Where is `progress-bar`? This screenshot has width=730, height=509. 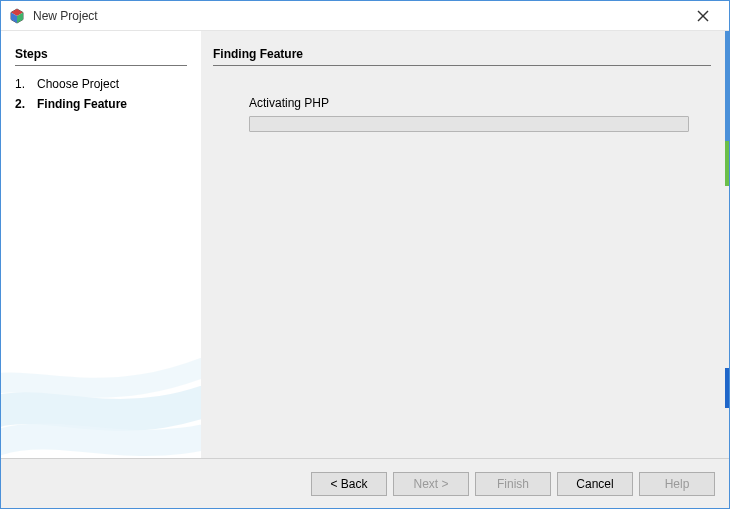
progress-bar is located at coordinates (469, 124).